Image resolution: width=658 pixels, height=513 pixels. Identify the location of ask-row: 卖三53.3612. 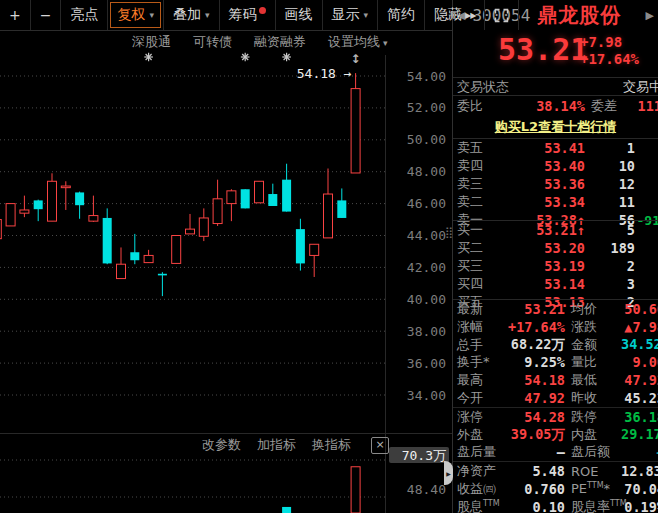
(556, 184).